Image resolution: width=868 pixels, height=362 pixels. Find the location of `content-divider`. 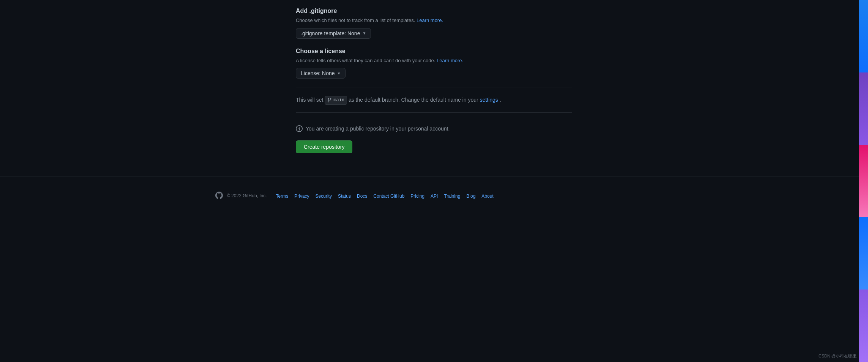

content-divider is located at coordinates (434, 112).